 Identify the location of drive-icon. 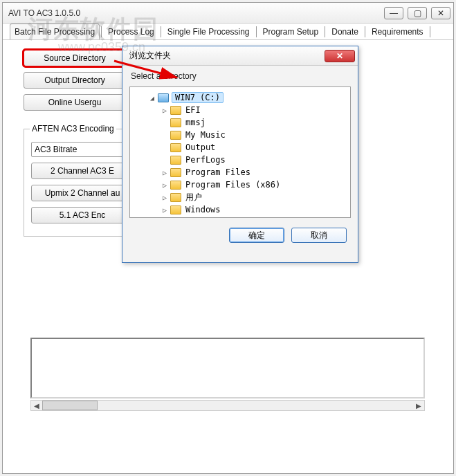
(163, 98).